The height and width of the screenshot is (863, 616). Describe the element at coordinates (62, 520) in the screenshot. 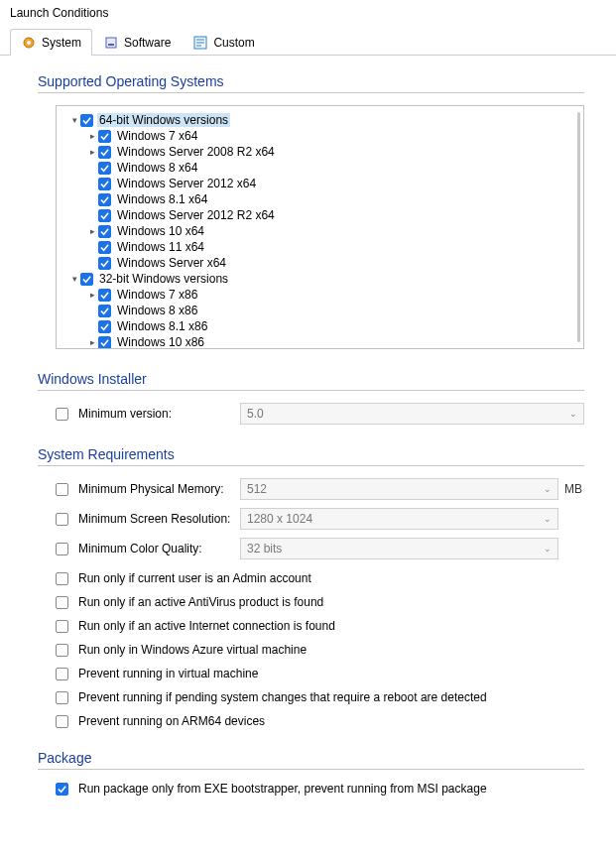

I see `min-screen-checkbox` at that location.